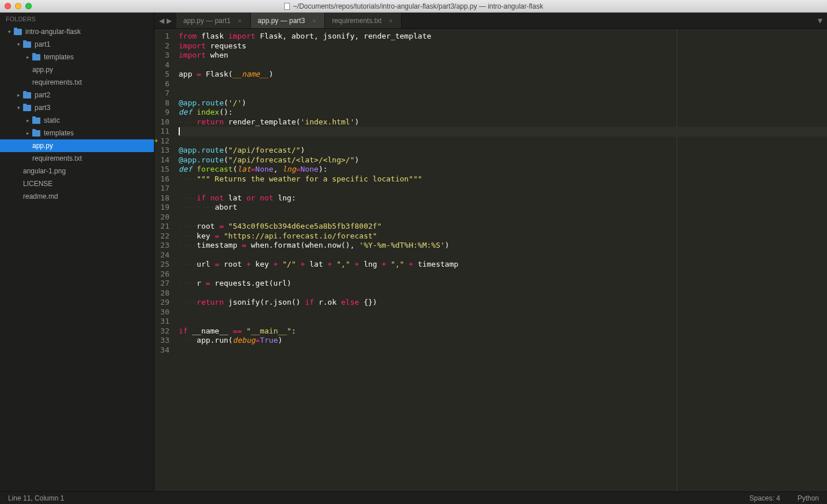  I want to click on code-line: ····if not lat or not lng:, so click(503, 198).